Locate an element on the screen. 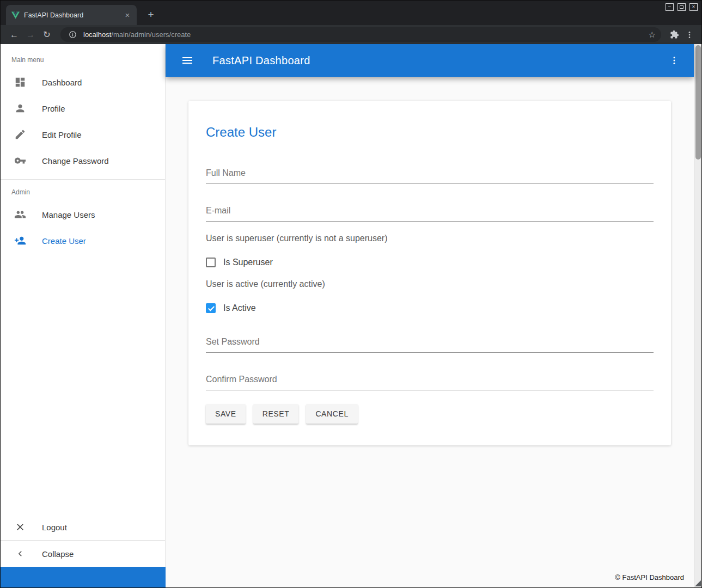 The image size is (702, 588). sidebar-item-logout: Logout is located at coordinates (83, 527).